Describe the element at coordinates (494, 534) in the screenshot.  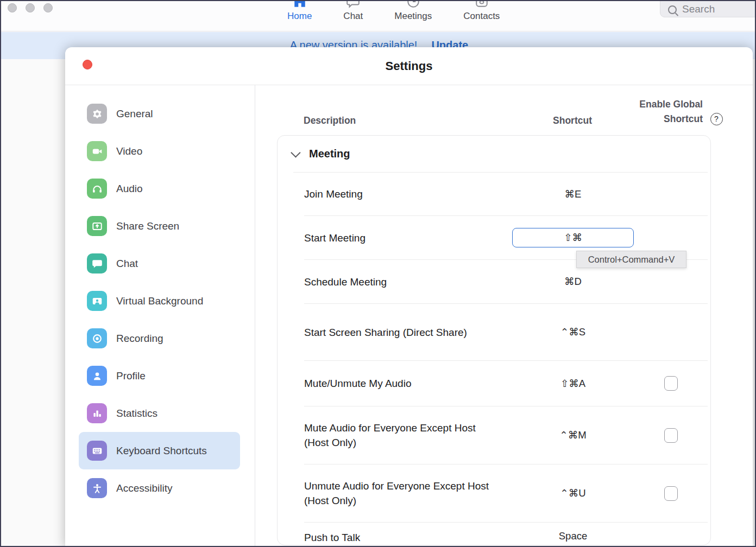
I see `shortcut-row-push-to-talk: Push to Talk Space` at that location.